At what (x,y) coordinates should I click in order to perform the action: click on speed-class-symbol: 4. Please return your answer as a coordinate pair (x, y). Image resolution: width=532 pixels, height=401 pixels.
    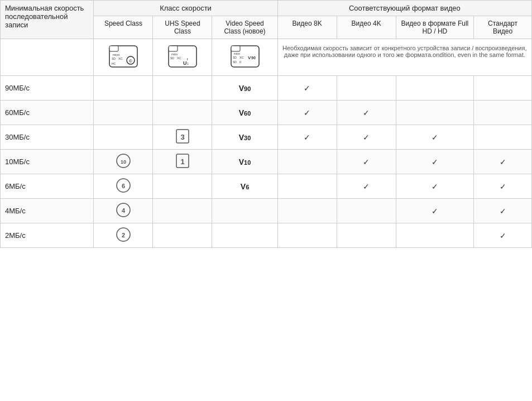
    Looking at the image, I should click on (123, 211).